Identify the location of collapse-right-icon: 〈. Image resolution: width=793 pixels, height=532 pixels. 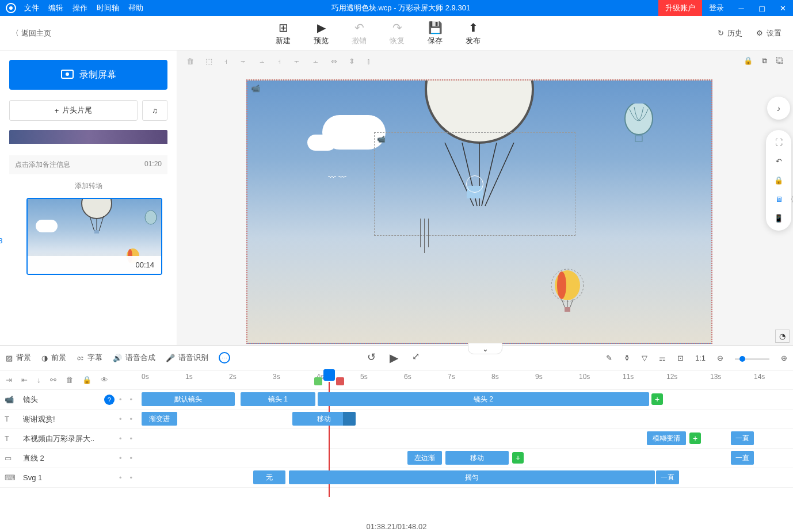
(790, 200).